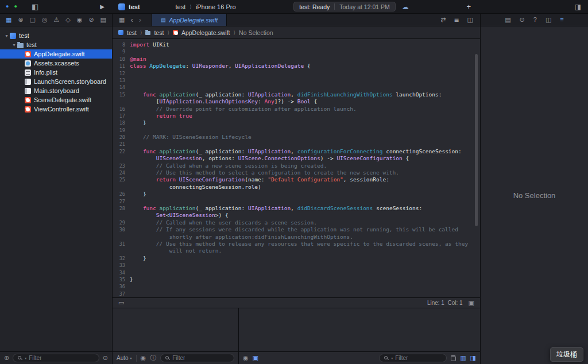 This screenshot has width=588, height=364. What do you see at coordinates (124, 358) in the screenshot?
I see `variables-scope-dropdown: Auto ▾` at bounding box center [124, 358].